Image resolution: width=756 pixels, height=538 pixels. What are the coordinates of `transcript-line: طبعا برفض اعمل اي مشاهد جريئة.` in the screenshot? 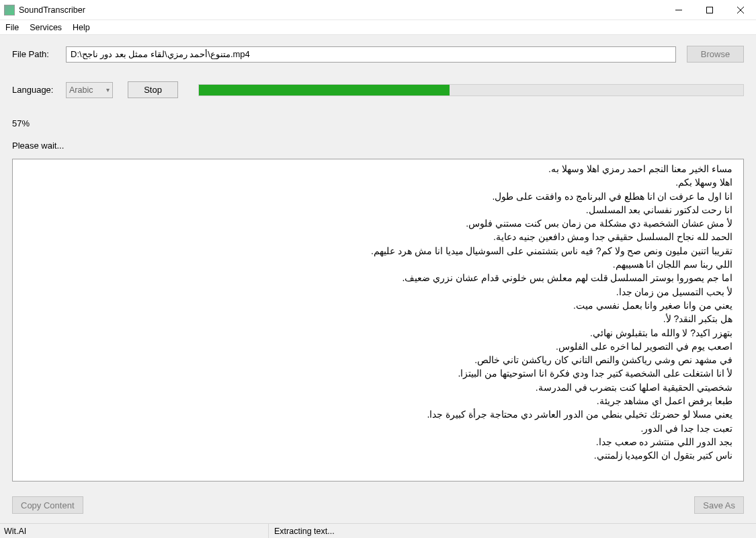 It's located at (375, 401).